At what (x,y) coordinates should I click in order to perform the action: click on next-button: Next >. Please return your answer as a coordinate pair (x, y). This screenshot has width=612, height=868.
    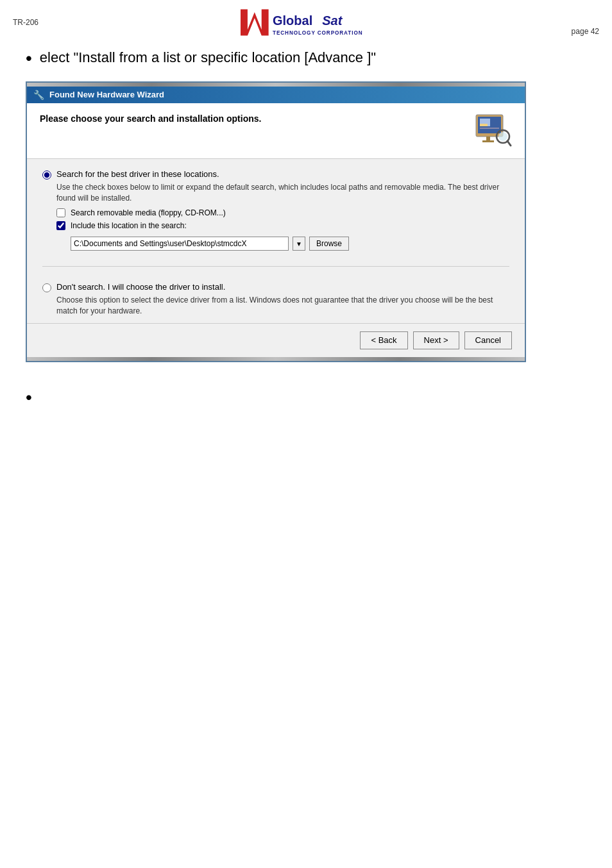
    Looking at the image, I should click on (436, 340).